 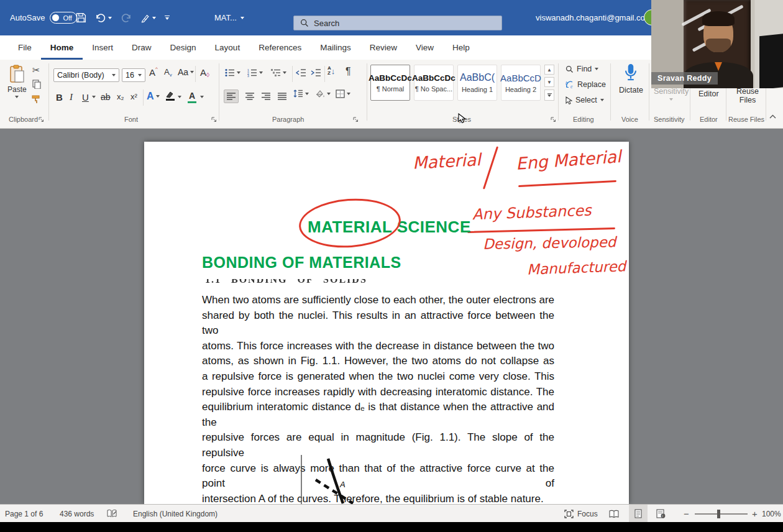 What do you see at coordinates (229, 17) in the screenshot?
I see `document-title: MAT...` at bounding box center [229, 17].